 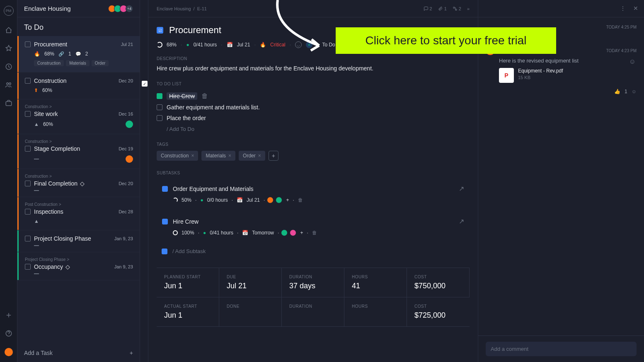 I want to click on diamond-icon: ◇, so click(x=82, y=183).